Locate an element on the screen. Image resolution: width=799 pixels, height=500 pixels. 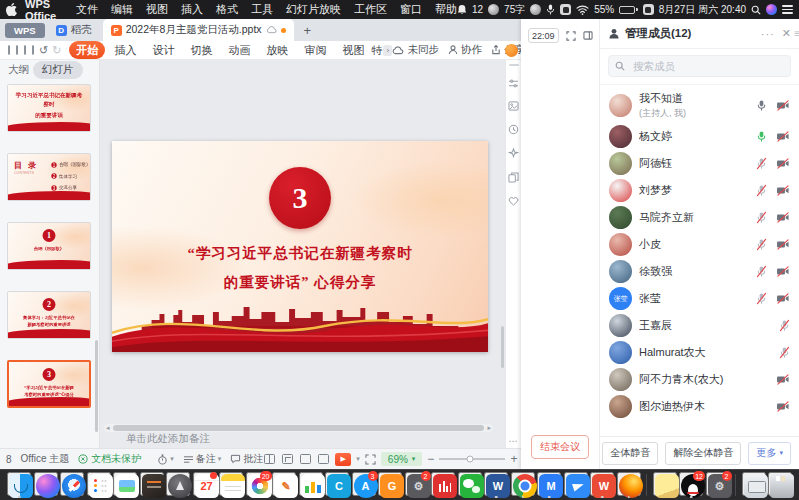
history-icon is located at coordinates (514, 130).